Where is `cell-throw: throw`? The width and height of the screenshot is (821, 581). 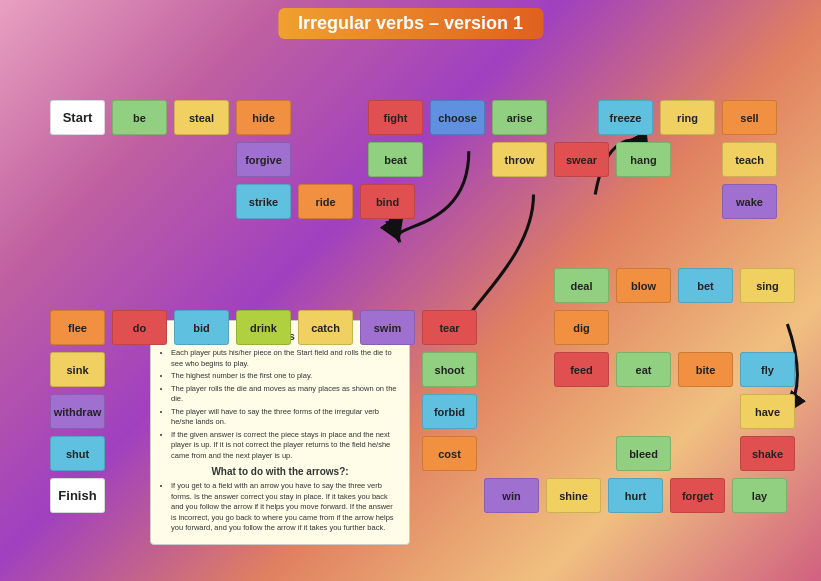 cell-throw: throw is located at coordinates (520, 160).